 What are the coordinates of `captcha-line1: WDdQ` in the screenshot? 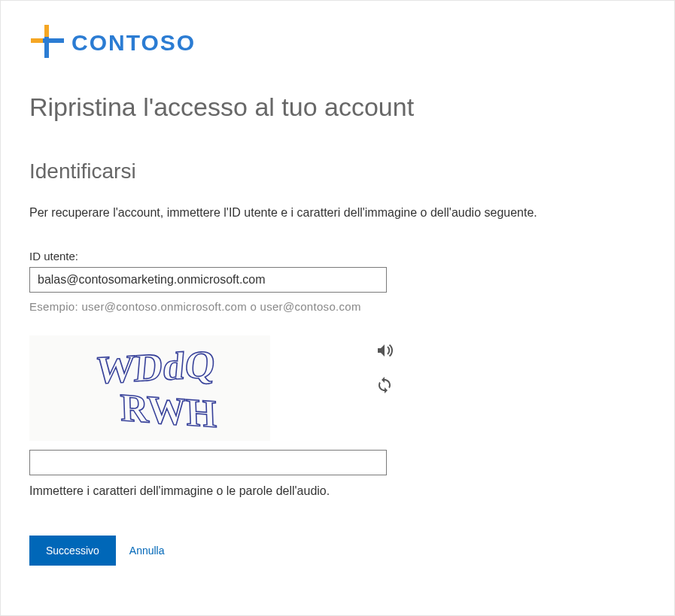 It's located at (156, 366).